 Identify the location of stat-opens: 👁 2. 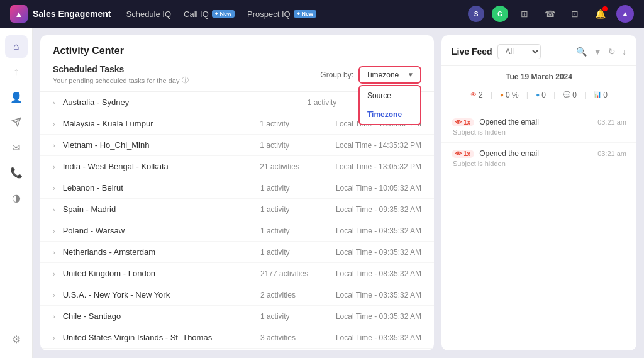
(477, 95).